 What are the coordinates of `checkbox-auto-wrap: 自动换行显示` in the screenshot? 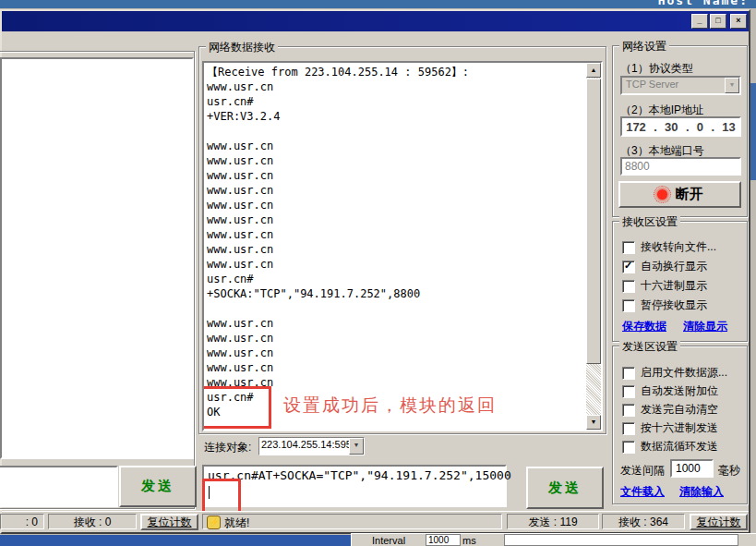 It's located at (665, 266).